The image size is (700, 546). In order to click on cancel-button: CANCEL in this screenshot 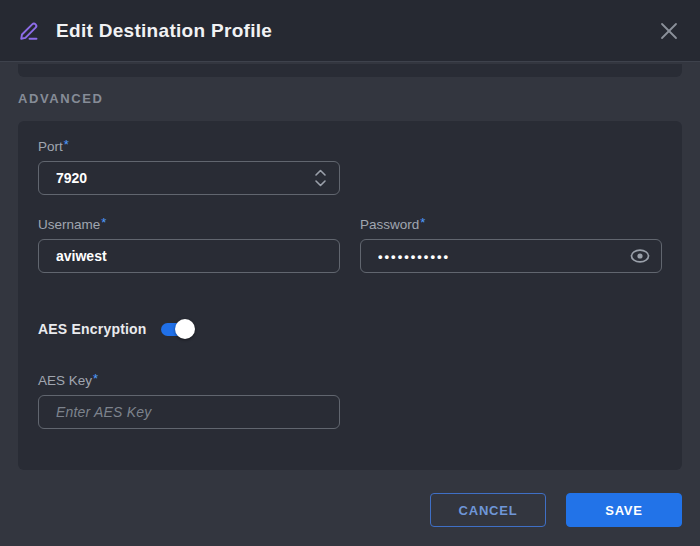, I will do `click(488, 510)`.